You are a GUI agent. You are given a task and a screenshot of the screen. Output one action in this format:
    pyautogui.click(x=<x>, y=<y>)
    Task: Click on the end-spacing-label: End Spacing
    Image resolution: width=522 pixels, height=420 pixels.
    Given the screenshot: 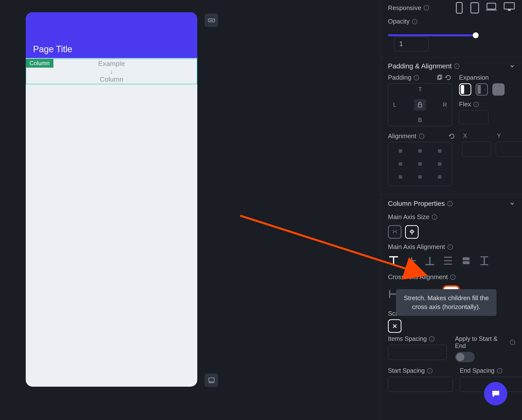 What is the action you would take?
    pyautogui.click(x=491, y=371)
    